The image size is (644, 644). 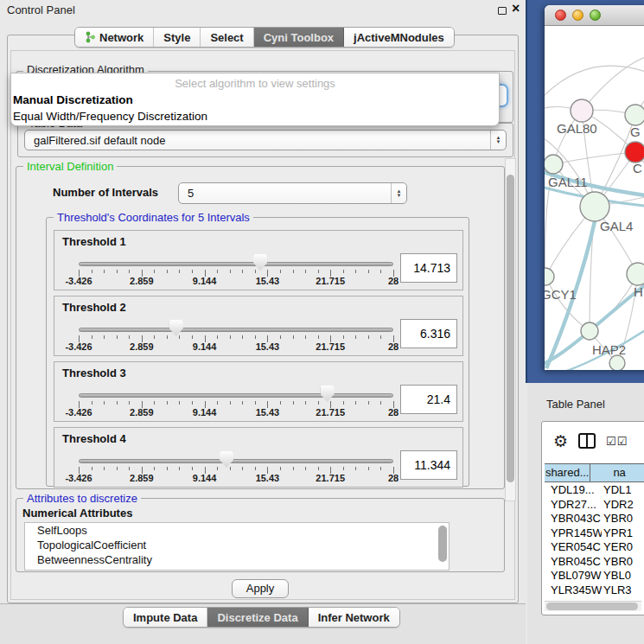 I want to click on top-tab-bar: NetworkStyleSelectCyni ToolboxjActiveMNo…, so click(x=265, y=37).